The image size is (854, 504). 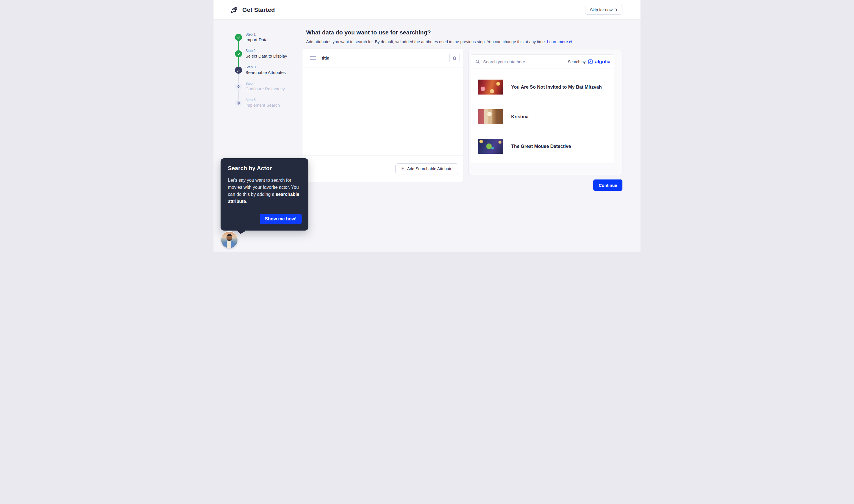 I want to click on chevron-right-icon, so click(x=616, y=10).